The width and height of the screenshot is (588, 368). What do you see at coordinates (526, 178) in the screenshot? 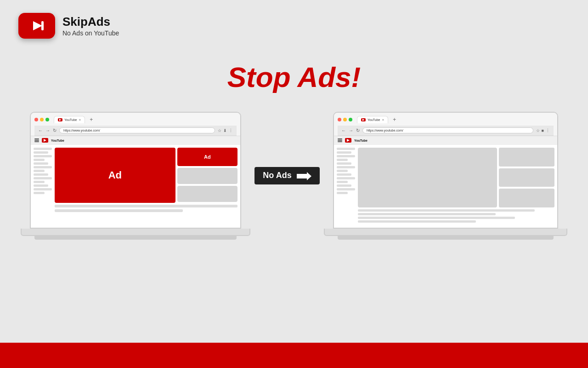
I see `video-thumb-small-col` at bounding box center [526, 178].